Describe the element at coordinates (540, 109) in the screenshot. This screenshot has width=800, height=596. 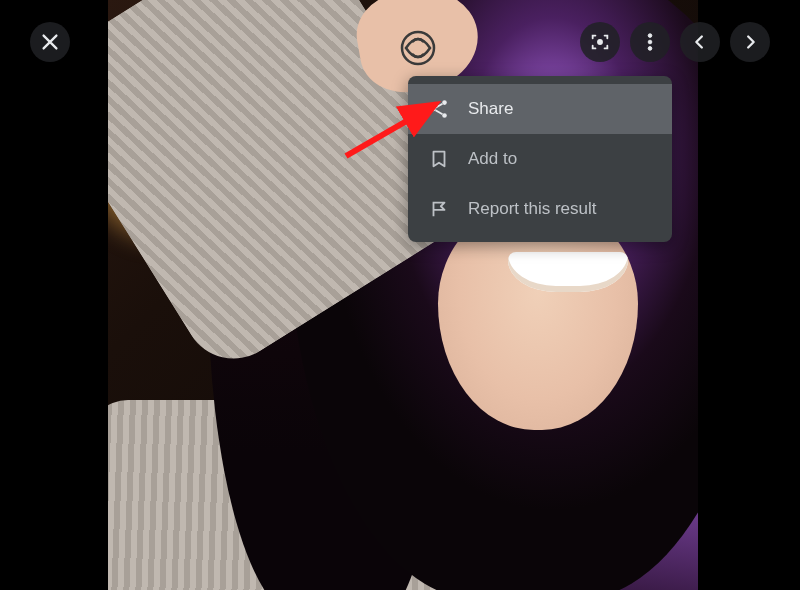
I see `menu-item-share: Share` at that location.